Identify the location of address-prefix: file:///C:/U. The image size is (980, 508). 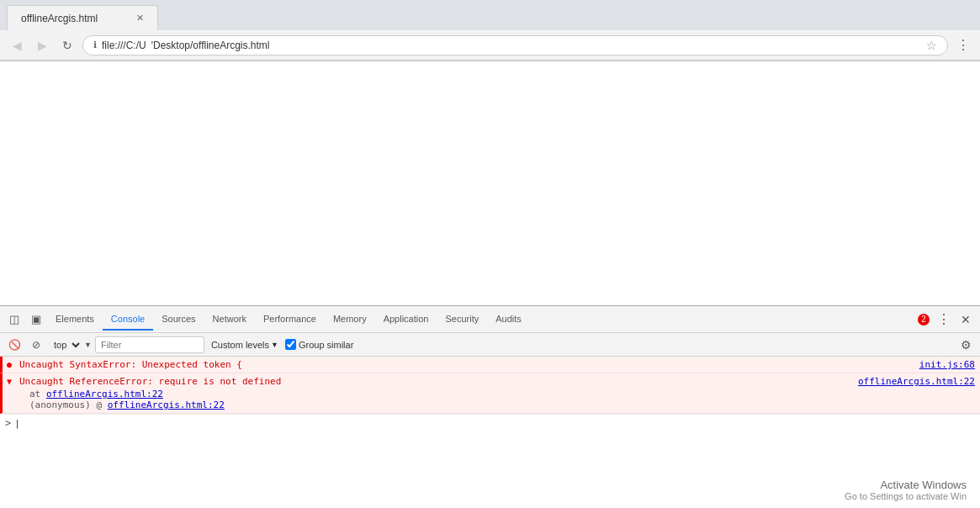
(124, 45).